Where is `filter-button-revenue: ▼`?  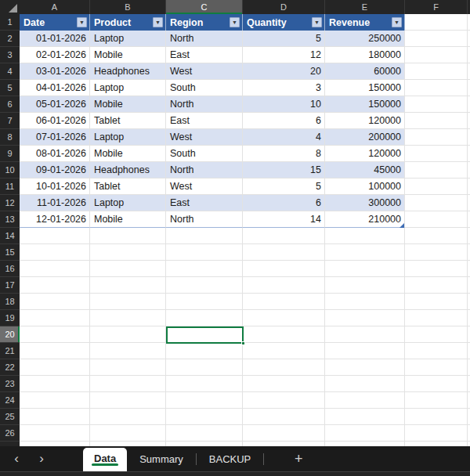
filter-button-revenue: ▼ is located at coordinates (396, 22).